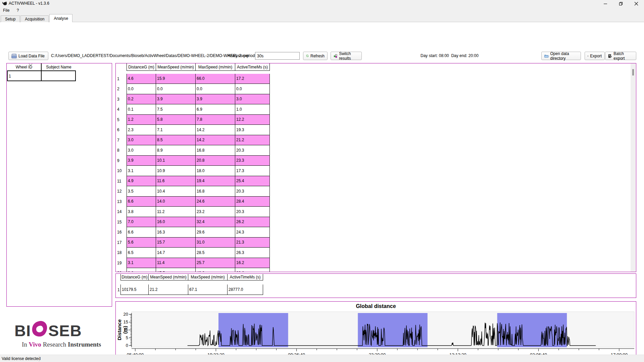  Describe the element at coordinates (59, 76) in the screenshot. I see `subject-name-cell` at that location.